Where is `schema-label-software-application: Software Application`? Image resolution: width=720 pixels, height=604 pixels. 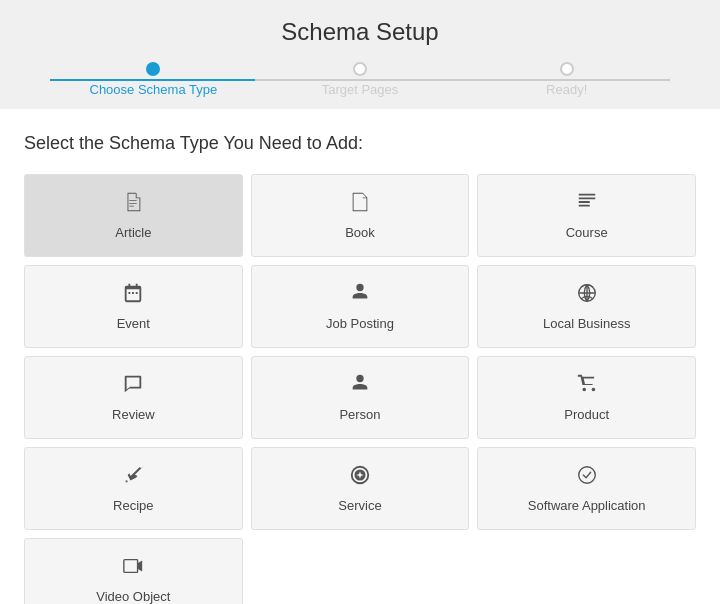 schema-label-software-application: Software Application is located at coordinates (587, 506).